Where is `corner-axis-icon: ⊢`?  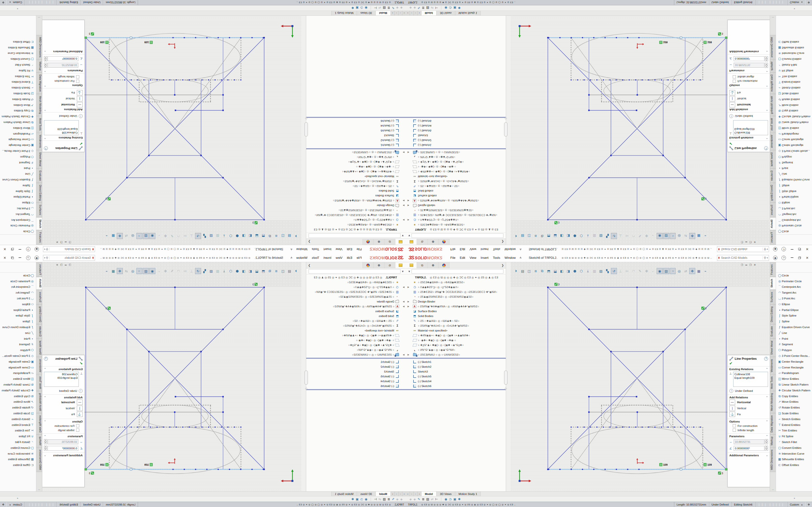
corner-axis-icon: ⊢ is located at coordinates (375, 8).